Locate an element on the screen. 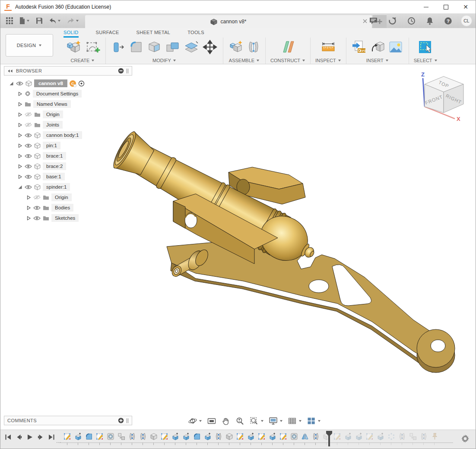 This screenshot has height=449, width=476. browser-item-cannon-body-1: cannon body:1 is located at coordinates (68, 135).